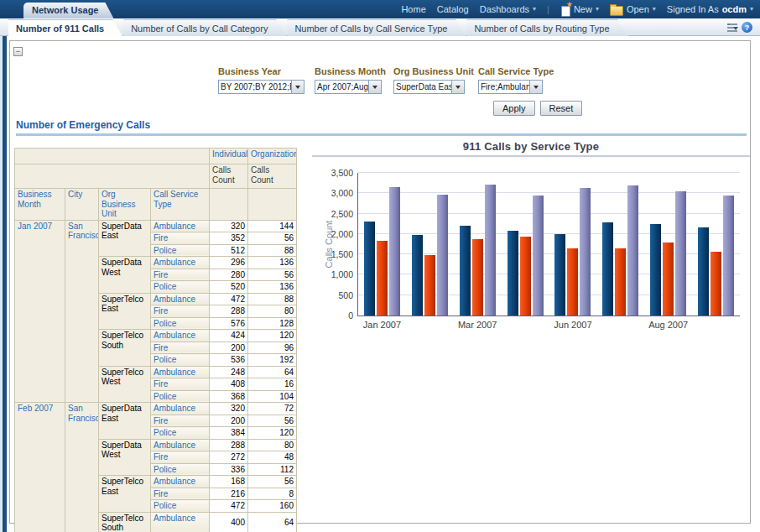 The width and height of the screenshot is (760, 532). What do you see at coordinates (607, 269) in the screenshot?
I see `bar-ambulance-jul-2007` at bounding box center [607, 269].